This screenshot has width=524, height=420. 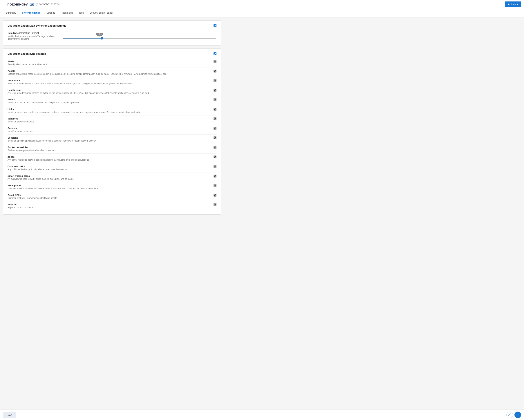 What do you see at coordinates (31, 4) in the screenshot?
I see `header-left: ‹ nozomi-dev 🇬🇷 🕐 2024-07-01 13:27:24` at bounding box center [31, 4].